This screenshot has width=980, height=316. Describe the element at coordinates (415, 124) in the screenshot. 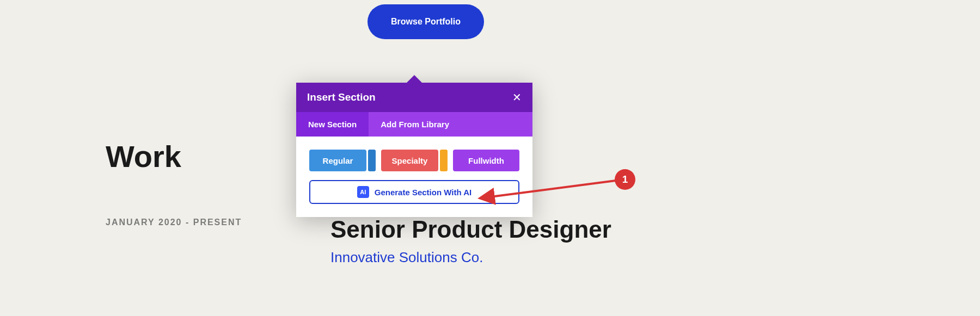

I see `tab-add-from-library: Add From Library` at that location.